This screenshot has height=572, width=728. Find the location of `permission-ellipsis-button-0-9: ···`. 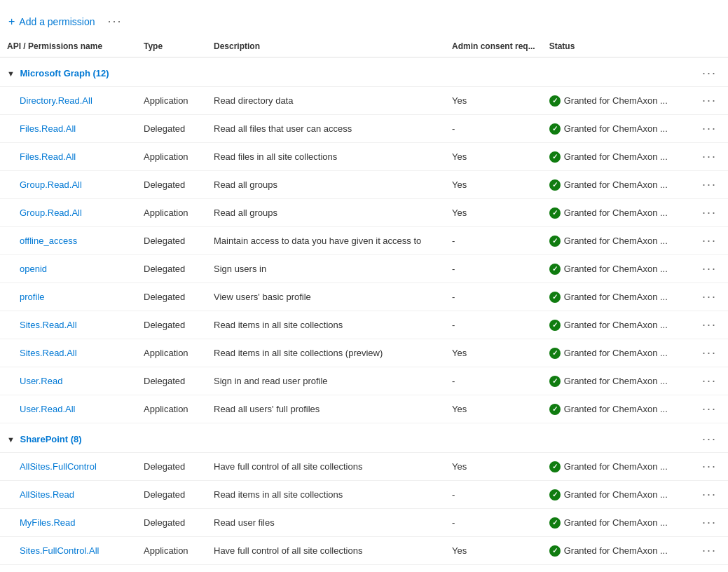

permission-ellipsis-button-0-9: ··· is located at coordinates (709, 353).